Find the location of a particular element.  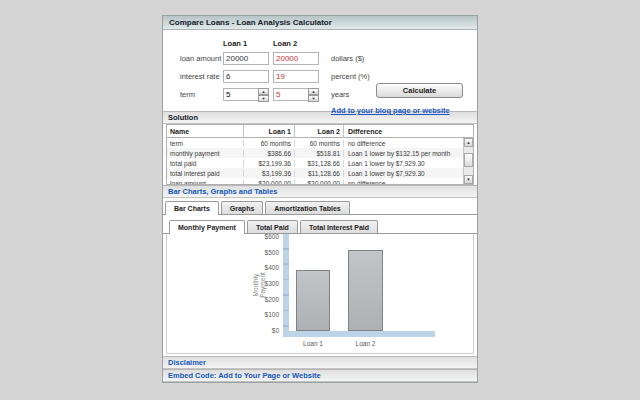

sub-tab-bar: Monthly Payment Total Paid Total Interes… is located at coordinates (320, 227).